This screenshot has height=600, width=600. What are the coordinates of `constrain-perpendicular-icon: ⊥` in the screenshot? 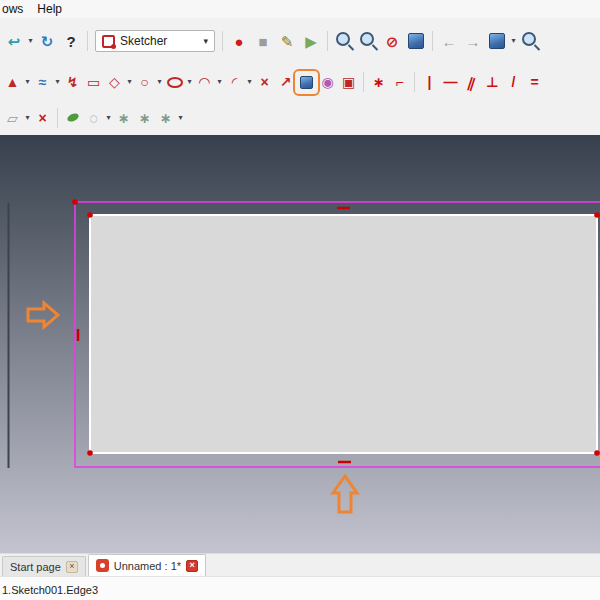 It's located at (492, 82).